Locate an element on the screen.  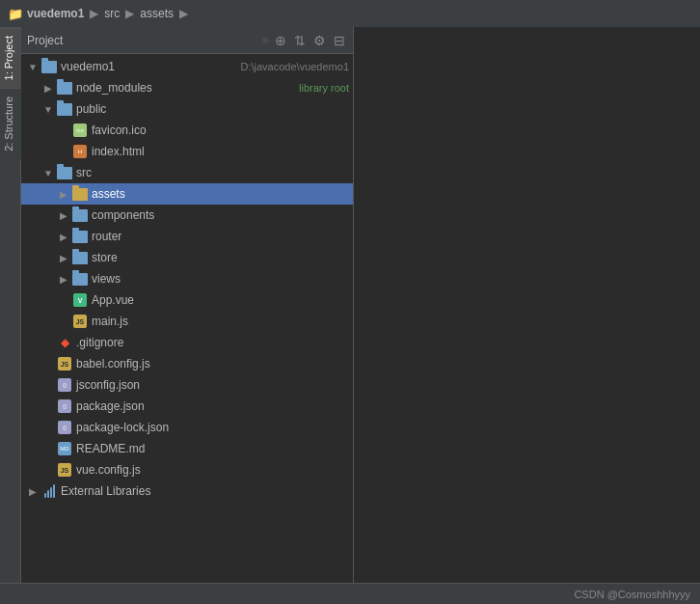
arrow-assets: ▶ is located at coordinates (64, 195).